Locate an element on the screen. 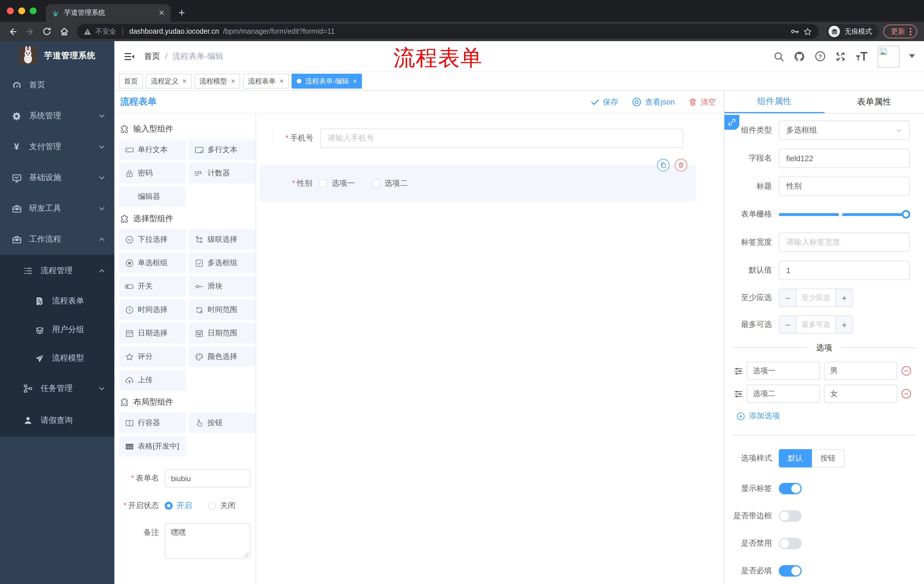 This screenshot has width=924, height=584. palette-item-checkbox-group: 多选框组 is located at coordinates (222, 263).